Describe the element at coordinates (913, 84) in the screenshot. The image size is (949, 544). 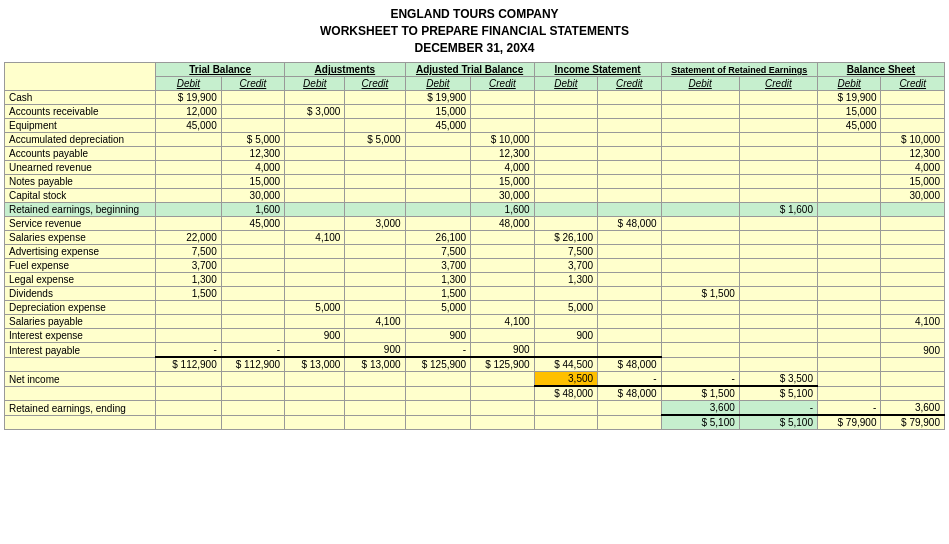
I see `bs-credit-header: Credit` at that location.